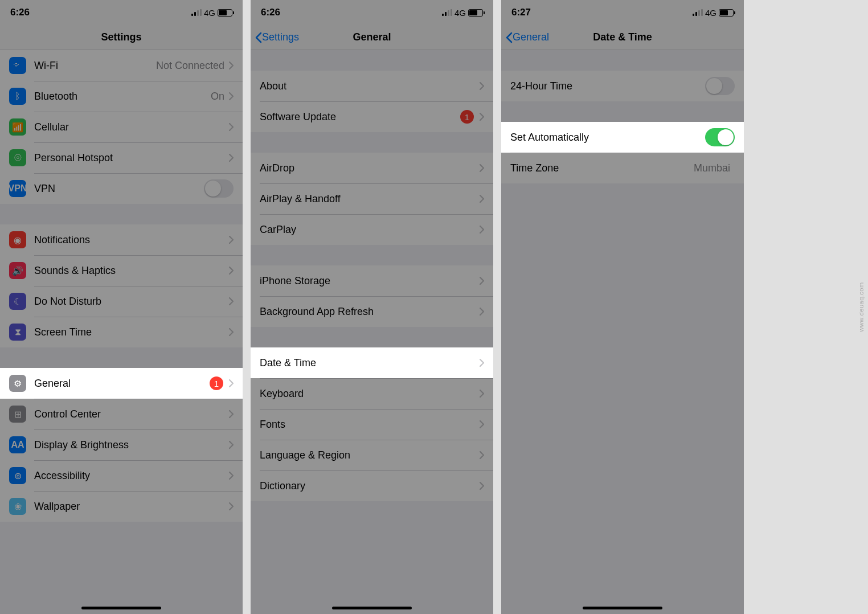 The height and width of the screenshot is (614, 868). Describe the element at coordinates (602, 169) in the screenshot. I see `row-label: Time Zone` at that location.